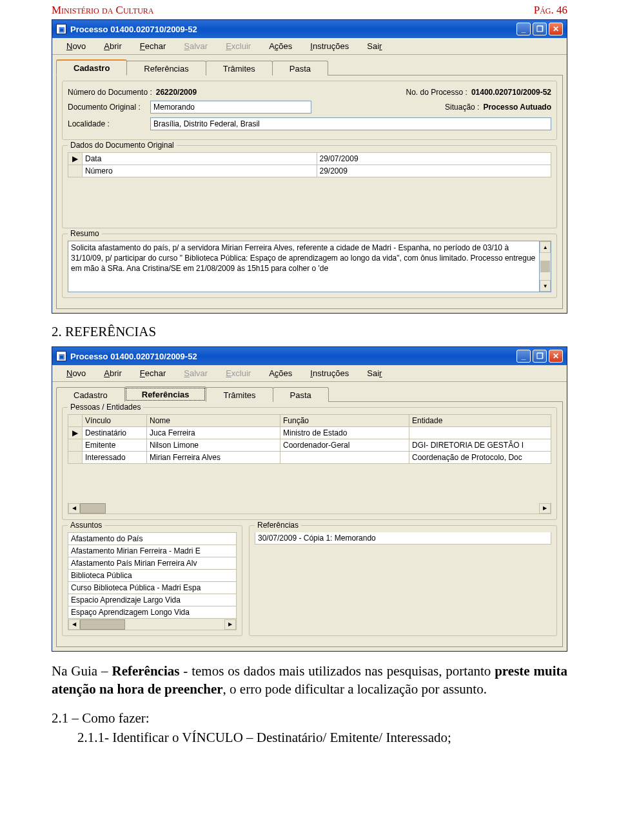 The image size is (619, 840). I want to click on paragraph-3: 2.1.1- Identificar o VÍNCULO – Destinatá…, so click(310, 737).